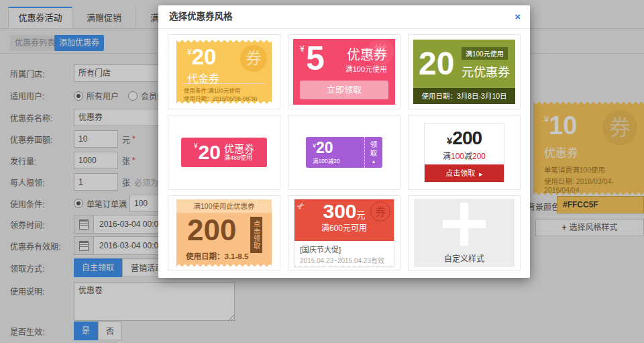 This screenshot has width=644, height=343. I want to click on coupon-style-option-1: ¥20 代金券 使用条件:满100元使用 使用日期：2015/05/06-08/…, so click(224, 72).